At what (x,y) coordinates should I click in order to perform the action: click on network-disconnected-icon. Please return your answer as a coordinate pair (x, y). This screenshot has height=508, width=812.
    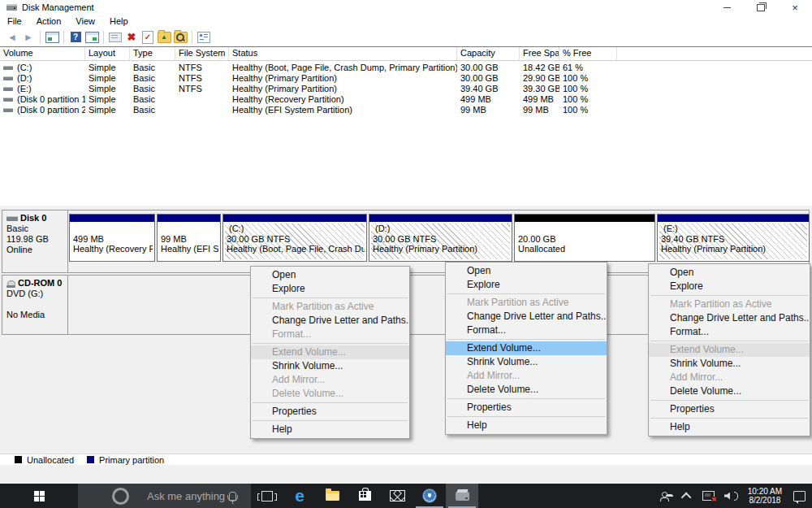
    Looking at the image, I should click on (708, 496).